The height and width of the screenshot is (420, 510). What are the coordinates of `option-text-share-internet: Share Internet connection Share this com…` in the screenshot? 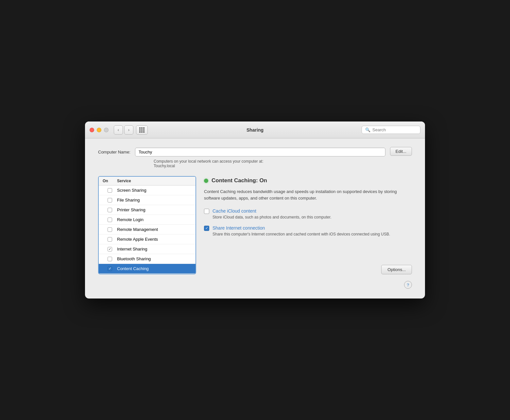 It's located at (312, 231).